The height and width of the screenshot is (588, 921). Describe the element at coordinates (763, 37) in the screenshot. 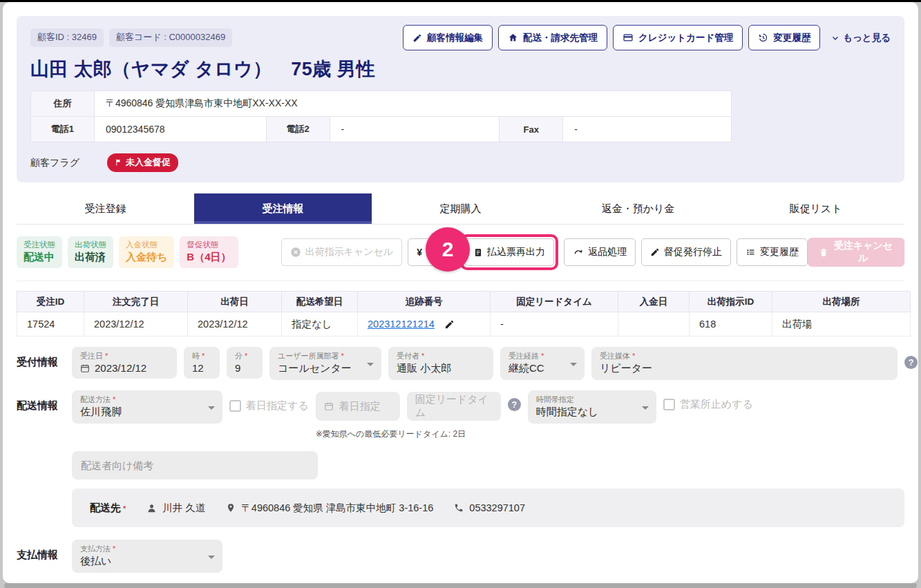

I see `history-icon` at that location.